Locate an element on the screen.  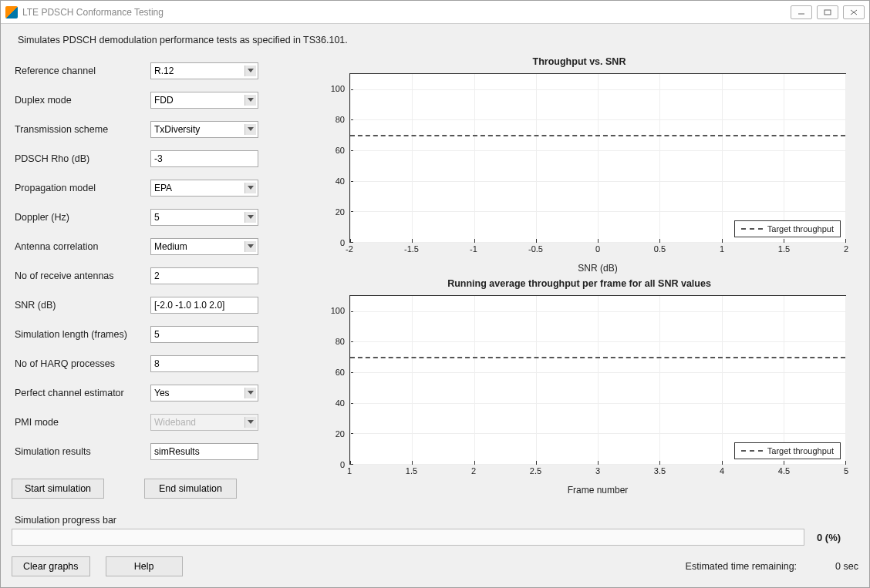
xlabel: Frame number is located at coordinates (598, 490).